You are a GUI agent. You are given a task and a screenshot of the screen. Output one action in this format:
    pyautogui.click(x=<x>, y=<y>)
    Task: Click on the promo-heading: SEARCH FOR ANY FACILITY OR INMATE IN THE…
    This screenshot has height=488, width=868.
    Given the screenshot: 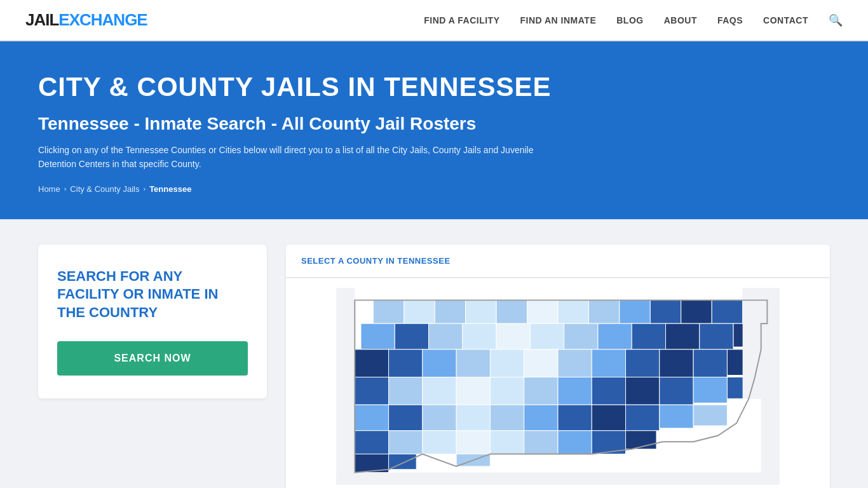 What is the action you would take?
    pyautogui.click(x=153, y=295)
    